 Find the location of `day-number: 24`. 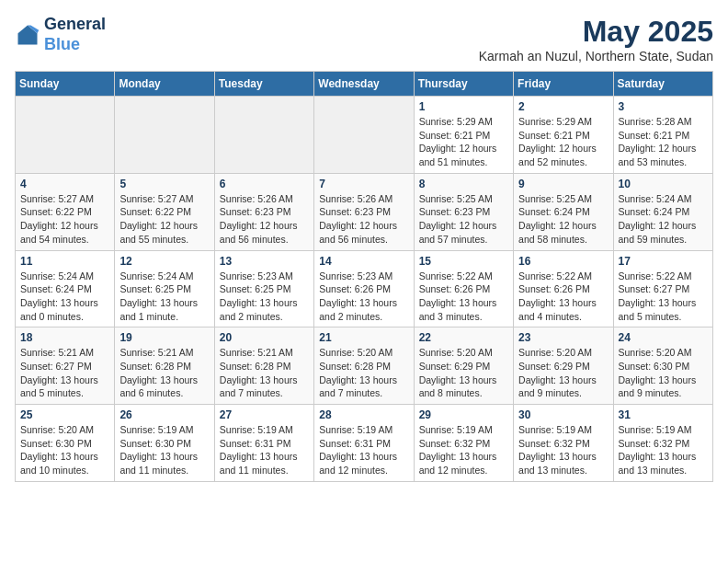

day-number: 24 is located at coordinates (664, 338).